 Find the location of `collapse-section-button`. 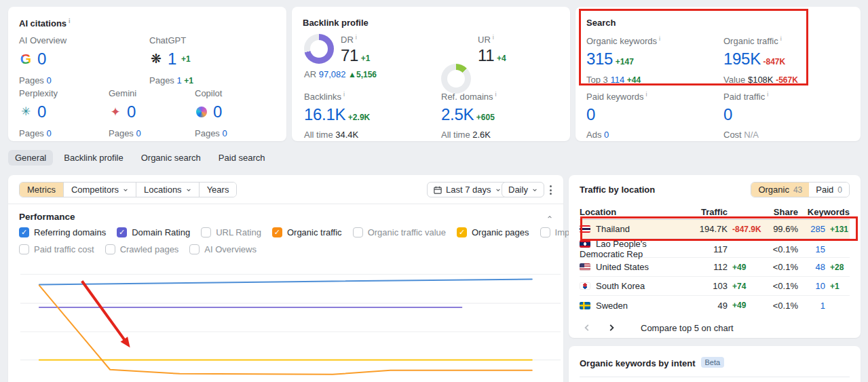

collapse-section-button is located at coordinates (550, 217).